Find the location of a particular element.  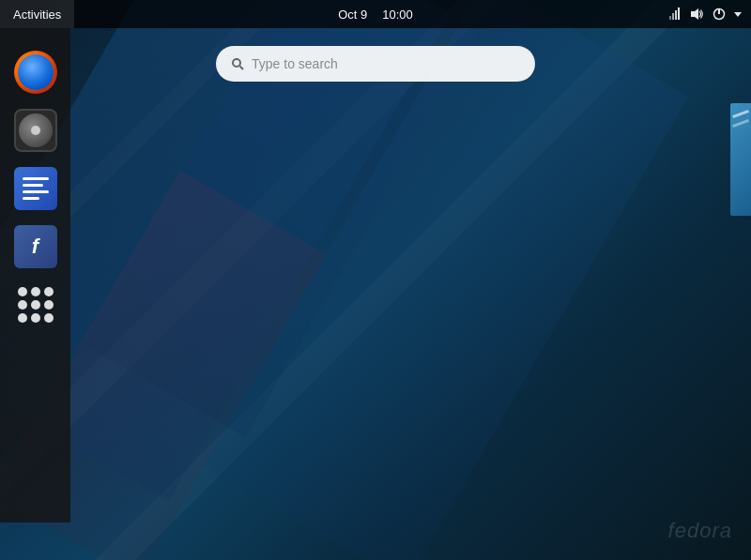

dock-item-texteditor is located at coordinates (36, 189).